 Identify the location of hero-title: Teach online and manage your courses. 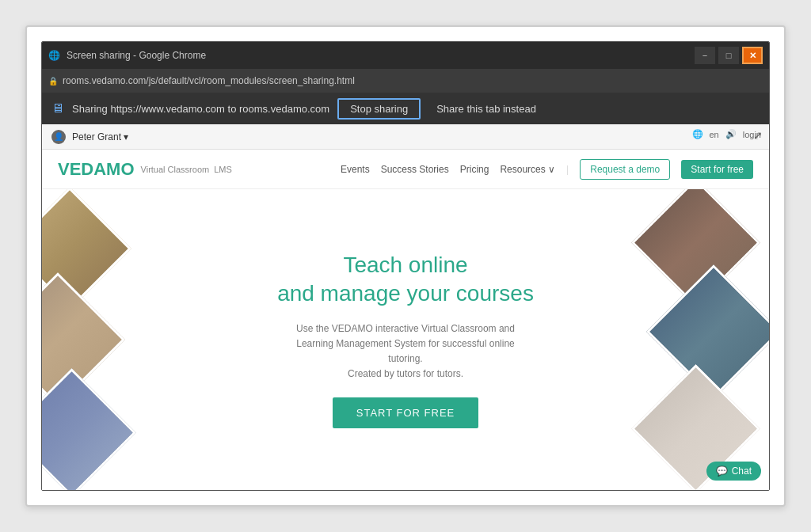
(406, 280).